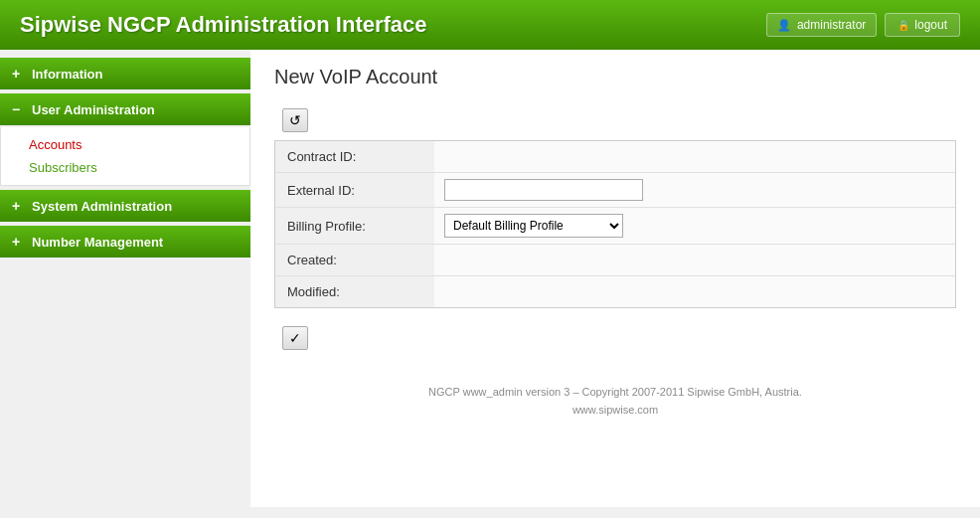 This screenshot has height=518, width=980. I want to click on footer-line1: NGCP www_admin version 3 – Copyright 200…, so click(615, 393).